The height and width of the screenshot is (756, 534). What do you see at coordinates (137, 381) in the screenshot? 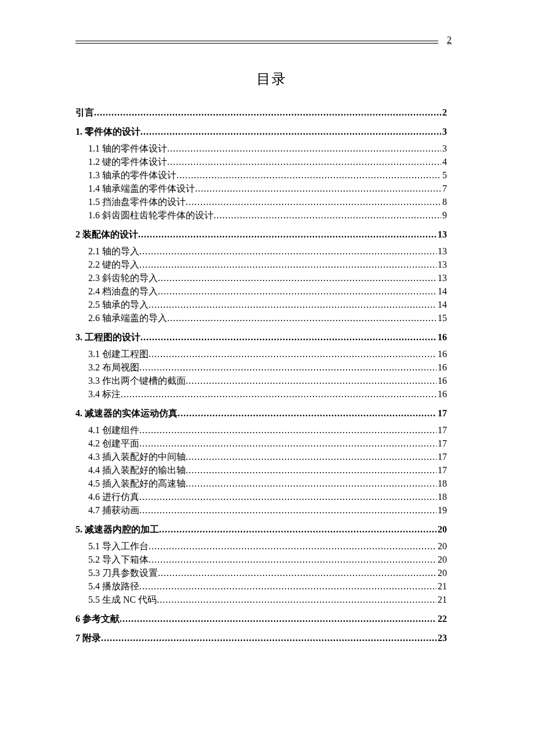
I see `toc-entry-label: 3.3 作出两个键槽的截面` at bounding box center [137, 381].